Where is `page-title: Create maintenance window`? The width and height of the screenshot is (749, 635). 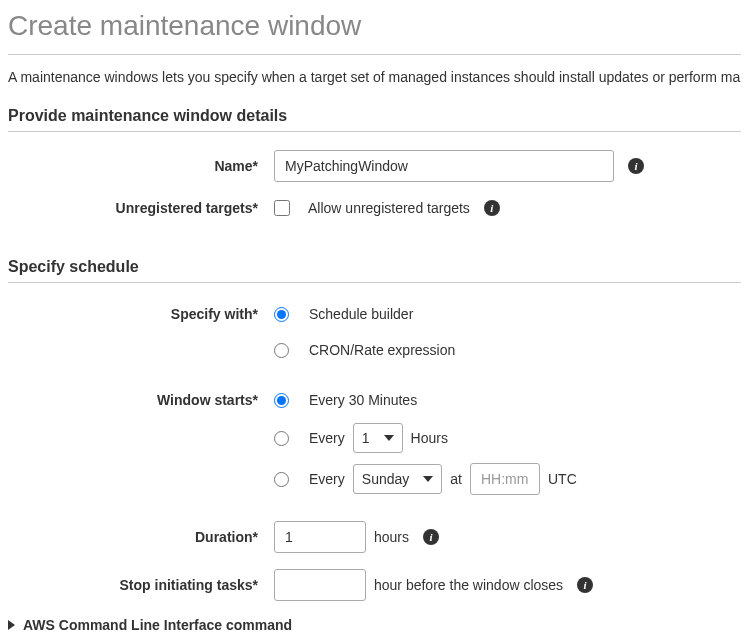
page-title: Create maintenance window is located at coordinates (374, 26).